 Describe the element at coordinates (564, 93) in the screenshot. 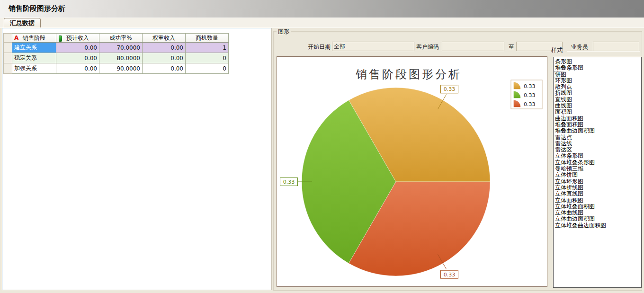

I see `style-list-item: 折线图` at that location.